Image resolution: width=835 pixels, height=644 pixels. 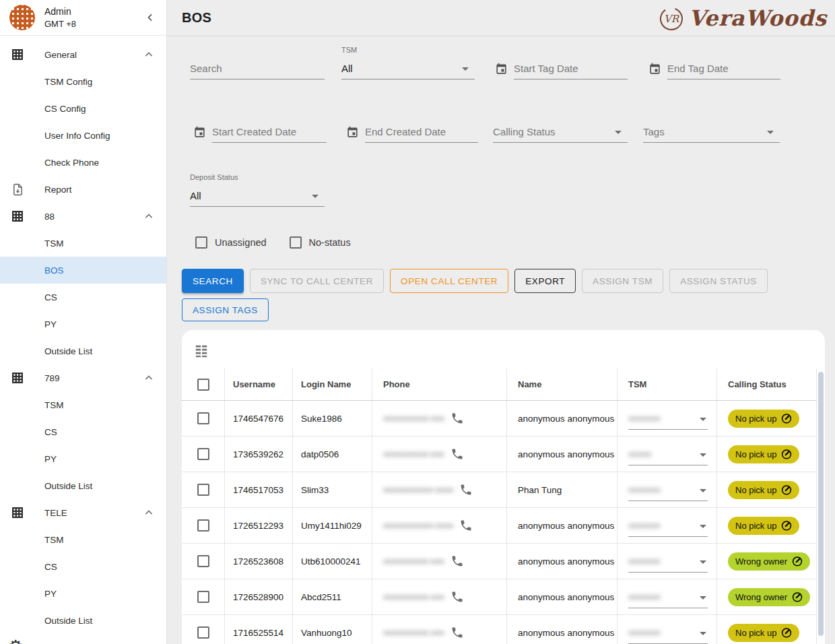 What do you see at coordinates (408, 63) in the screenshot?
I see `tsm-select: TSM All` at bounding box center [408, 63].